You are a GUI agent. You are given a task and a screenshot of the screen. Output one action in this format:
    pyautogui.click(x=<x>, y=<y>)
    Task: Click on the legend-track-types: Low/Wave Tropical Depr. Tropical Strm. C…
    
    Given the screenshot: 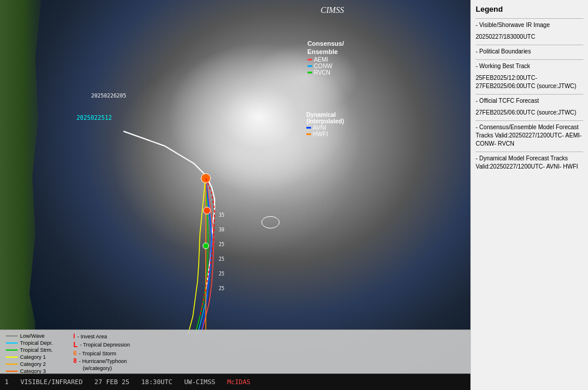 What is the action you would take?
    pyautogui.click(x=29, y=352)
    